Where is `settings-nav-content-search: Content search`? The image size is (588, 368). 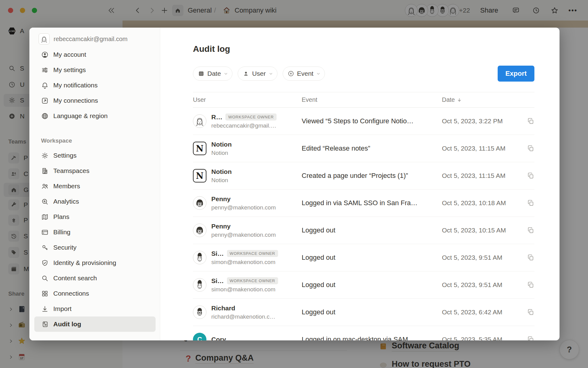 settings-nav-content-search: Content search is located at coordinates (95, 278).